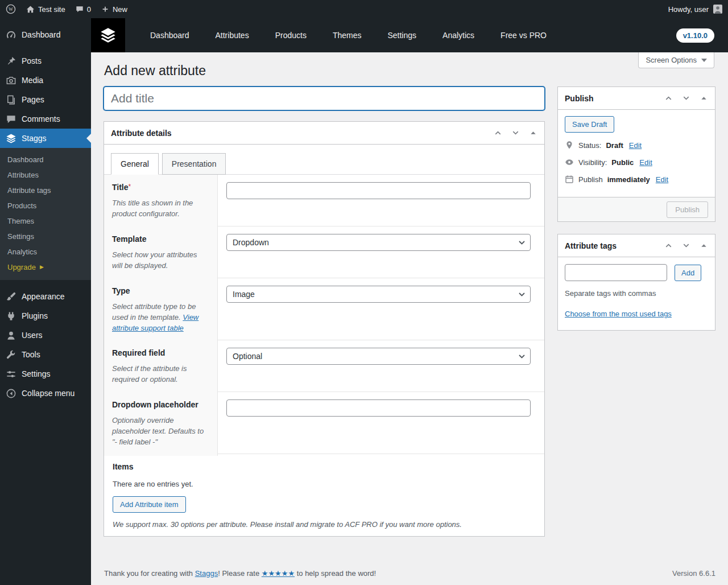  What do you see at coordinates (206, 574) in the screenshot?
I see `staggs-link: Staggs` at bounding box center [206, 574].